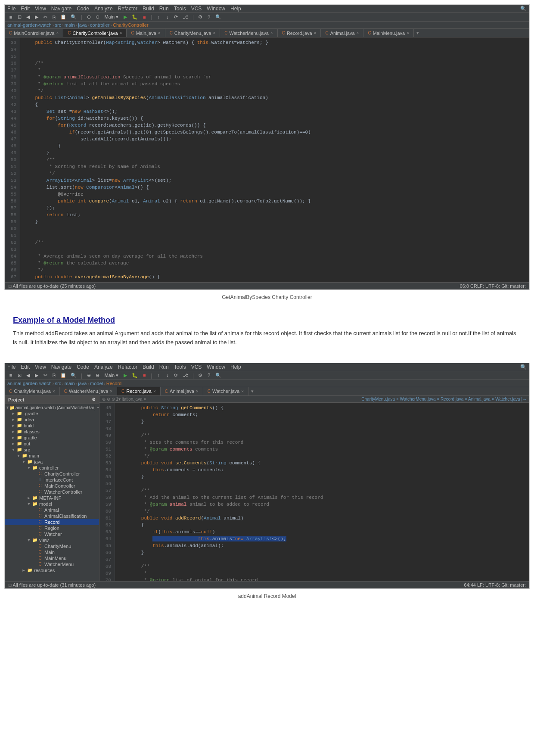  What do you see at coordinates (127, 9) in the screenshot?
I see `menu-refactor: Refactor` at bounding box center [127, 9].